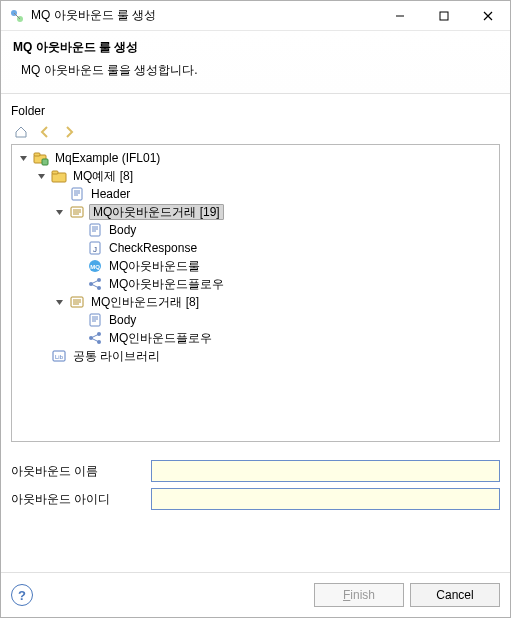  Describe the element at coordinates (95, 248) in the screenshot. I see `js-file-icon: J` at that location.